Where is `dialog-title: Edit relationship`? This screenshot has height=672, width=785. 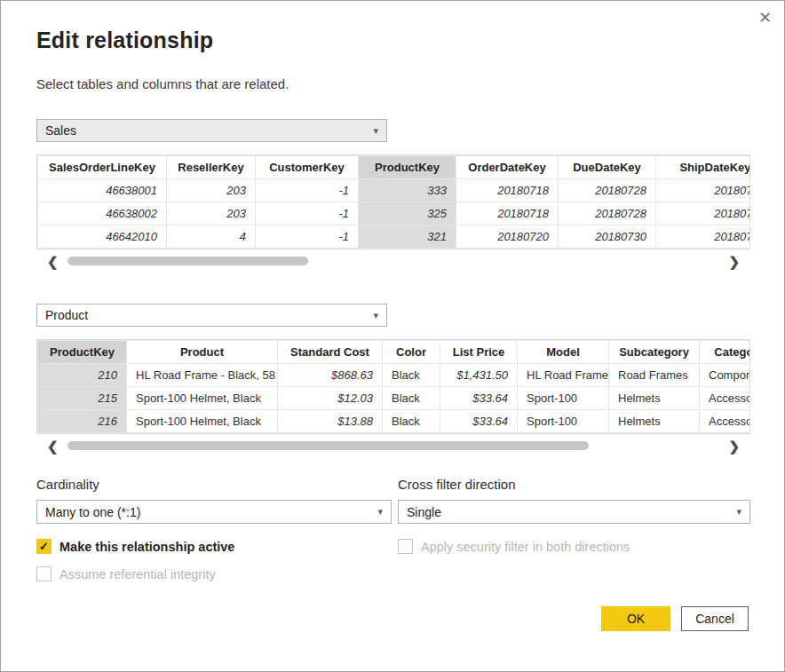 dialog-title: Edit relationship is located at coordinates (392, 41).